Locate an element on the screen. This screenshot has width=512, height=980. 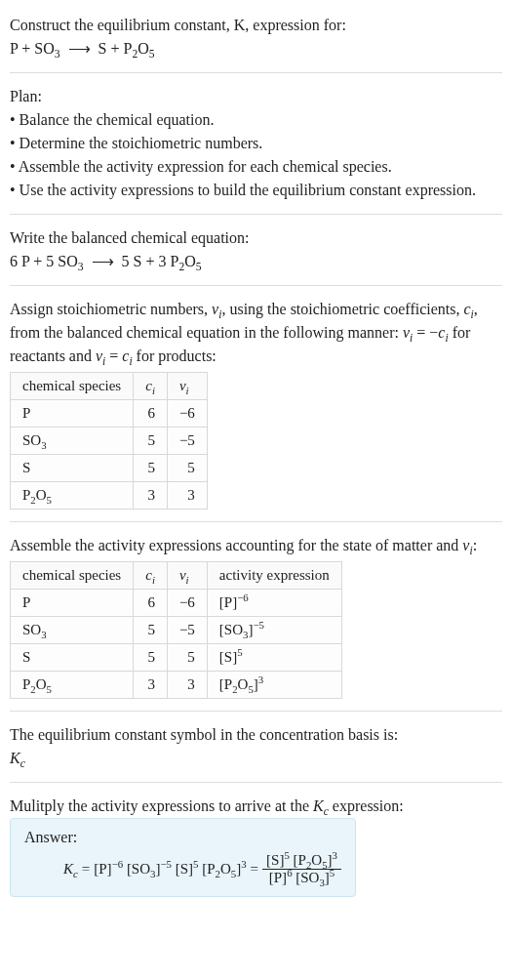
activity-text: Assemble the activity expressions accoun… is located at coordinates (256, 546).